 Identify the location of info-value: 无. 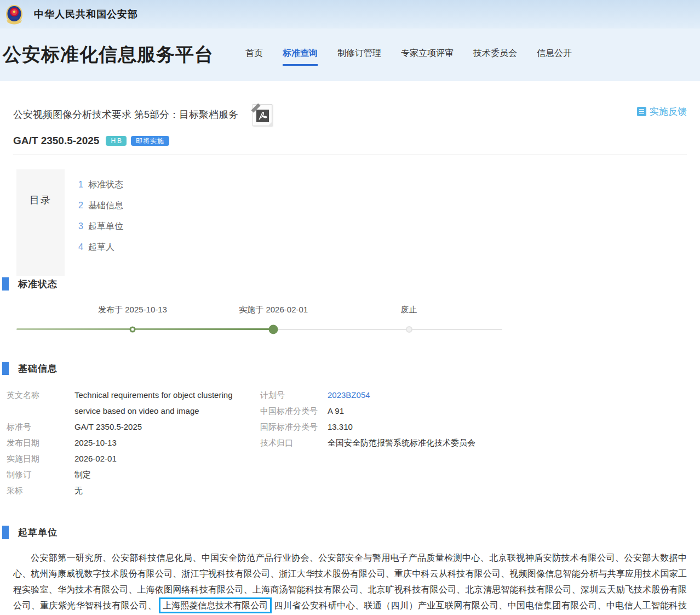
(163, 490).